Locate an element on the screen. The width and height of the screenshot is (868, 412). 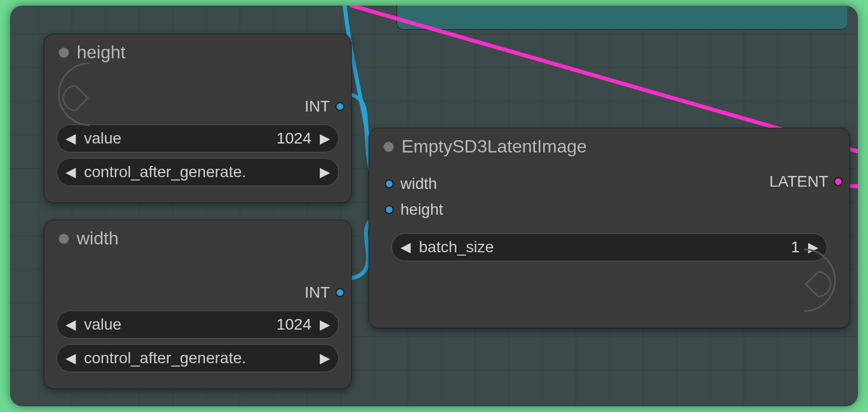
partial-node-top-right is located at coordinates (622, 18).